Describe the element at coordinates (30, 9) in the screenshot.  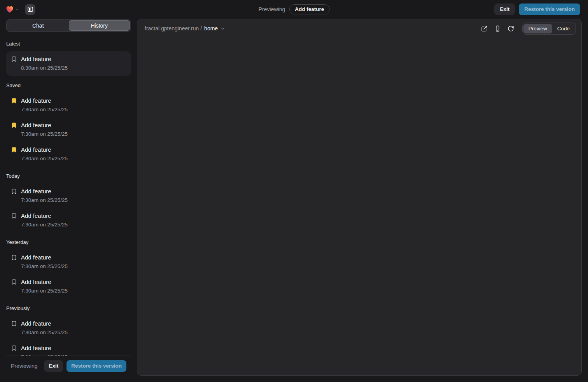
I see `panel-left-icon` at that location.